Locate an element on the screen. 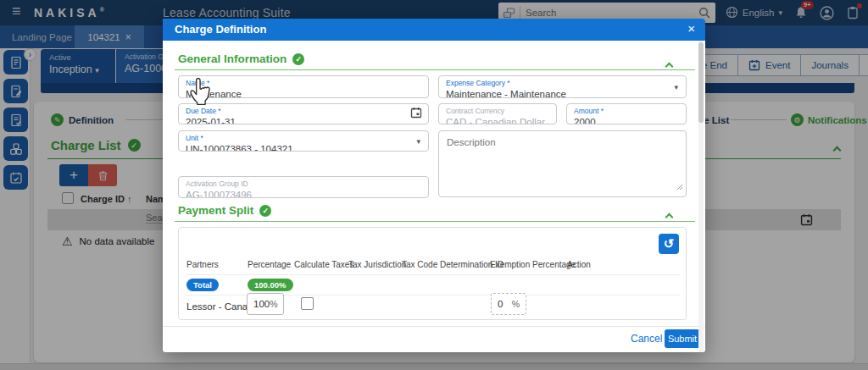 This screenshot has width=868, height=370. modal-title: Charge Definition is located at coordinates (220, 30).